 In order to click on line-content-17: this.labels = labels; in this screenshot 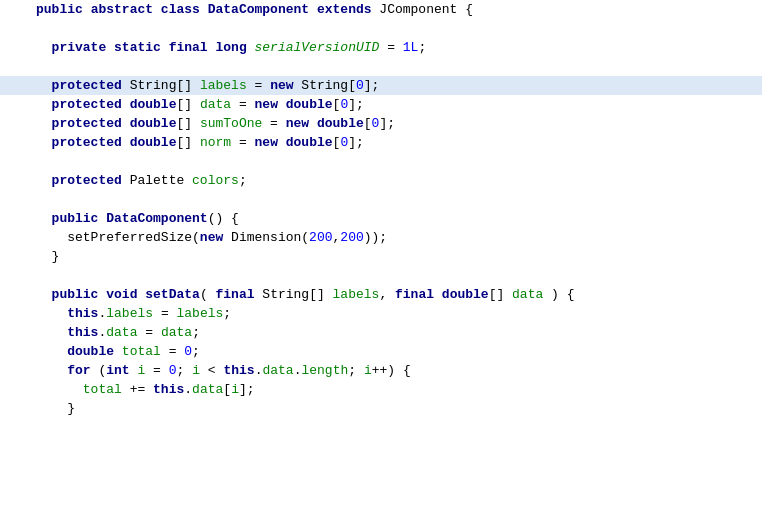, I will do `click(391, 314)`.